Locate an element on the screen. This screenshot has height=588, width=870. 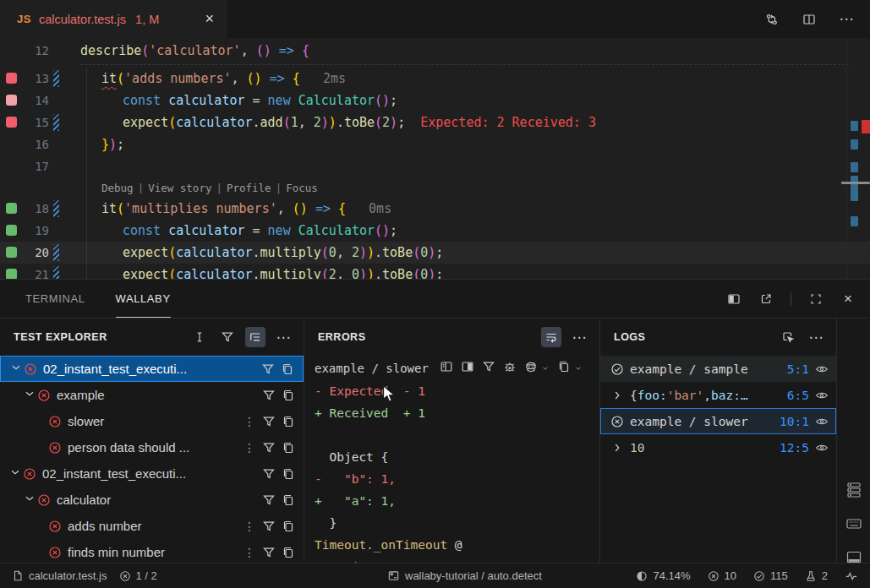
open-to-side-button is located at coordinates (446, 368).